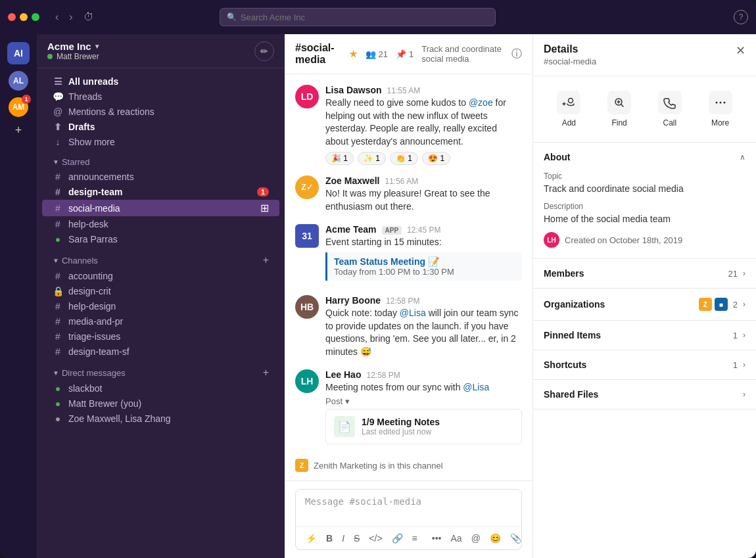 The width and height of the screenshot is (756, 558). What do you see at coordinates (160, 112) in the screenshot?
I see `nav-mentions: @ Mentions & reactions` at bounding box center [160, 112].